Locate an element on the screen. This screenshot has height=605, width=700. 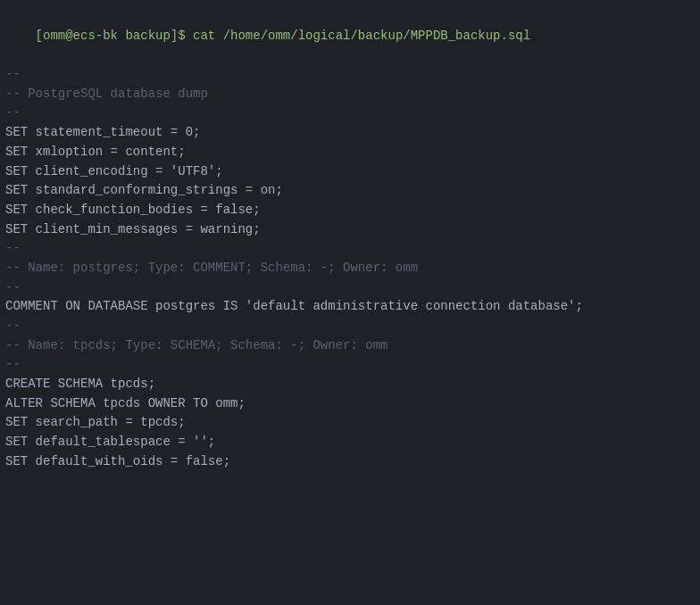
terminal-line: CREATE SCHEMA tpcds; is located at coordinates (350, 385).